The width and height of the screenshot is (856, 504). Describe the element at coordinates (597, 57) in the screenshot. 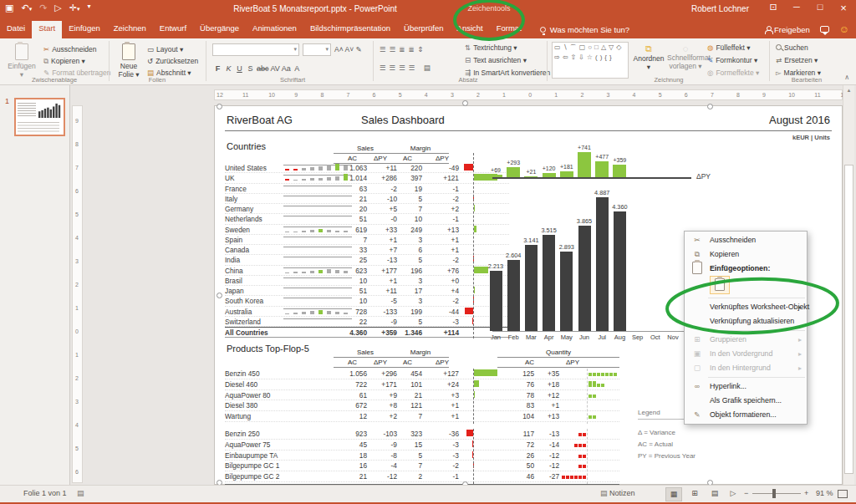

I see `shape-glyph: (` at that location.